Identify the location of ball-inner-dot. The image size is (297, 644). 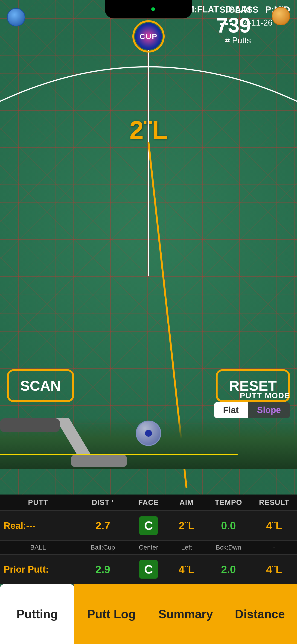
(148, 433).